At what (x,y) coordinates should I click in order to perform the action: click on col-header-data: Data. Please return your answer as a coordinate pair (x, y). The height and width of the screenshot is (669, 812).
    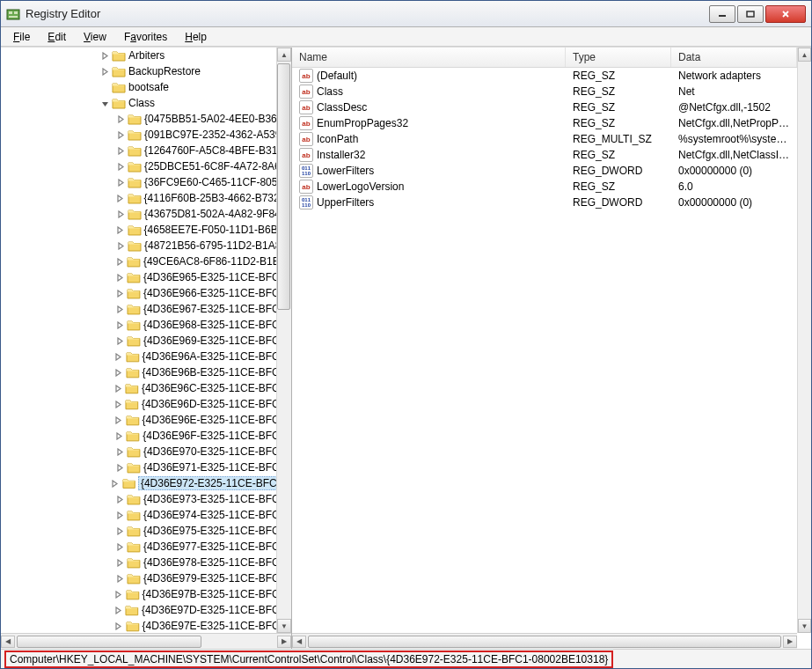
    Looking at the image, I should click on (734, 57).